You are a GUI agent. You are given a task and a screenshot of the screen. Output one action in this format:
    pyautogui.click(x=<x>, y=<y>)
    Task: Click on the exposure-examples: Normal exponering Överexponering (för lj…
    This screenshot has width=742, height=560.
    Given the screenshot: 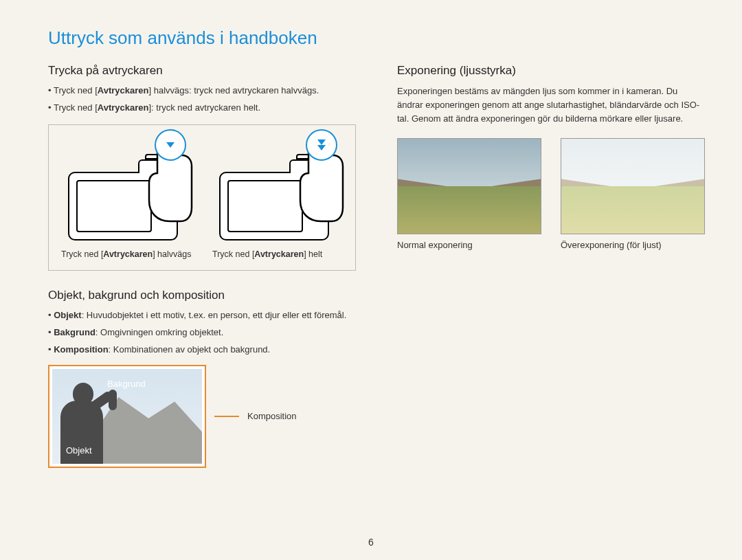 What is the action you would take?
    pyautogui.click(x=551, y=194)
    